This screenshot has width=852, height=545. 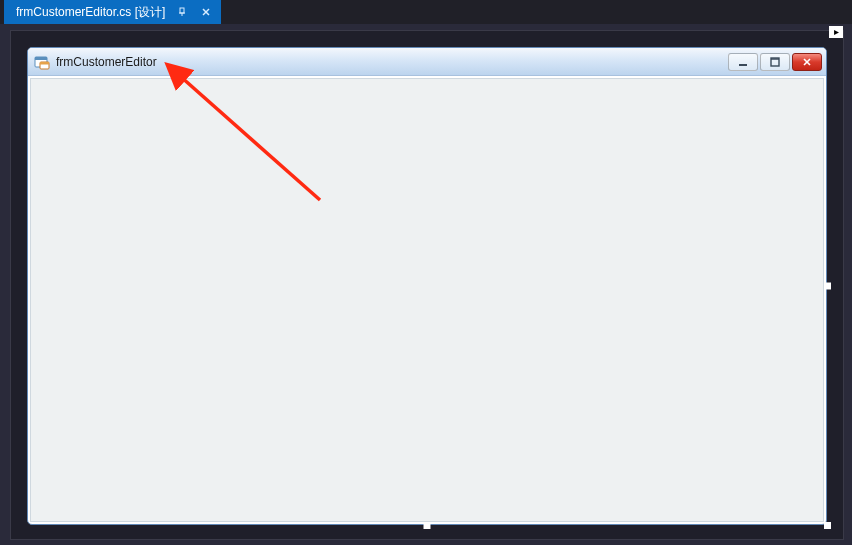 I want to click on close-button, so click(x=807, y=62).